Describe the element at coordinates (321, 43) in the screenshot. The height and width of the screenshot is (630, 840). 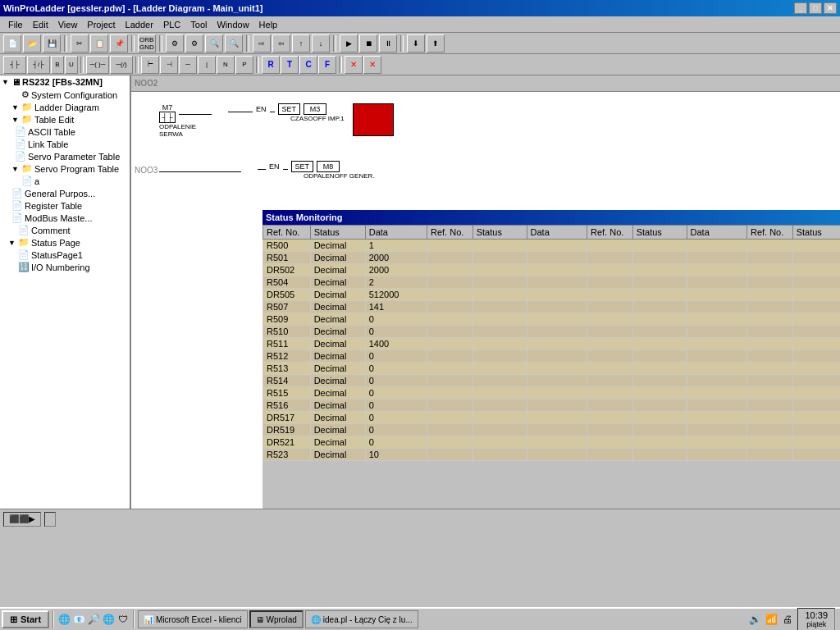
I see `tb11: ↓` at that location.